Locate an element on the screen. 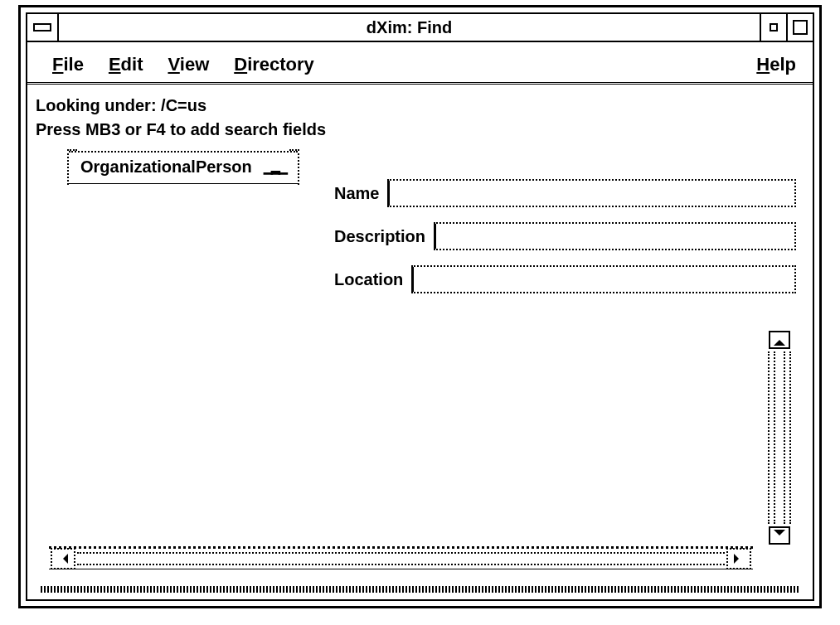  field-row-name: Name is located at coordinates (566, 193).